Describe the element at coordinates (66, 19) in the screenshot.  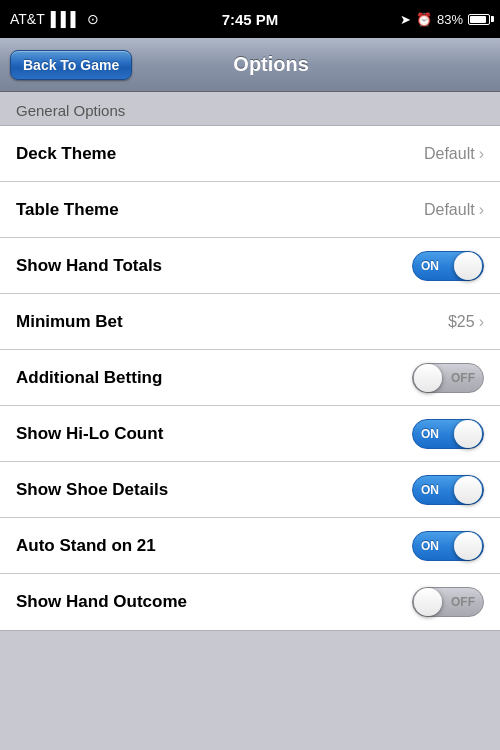
I see `signal-icon: ▌▌▌` at that location.